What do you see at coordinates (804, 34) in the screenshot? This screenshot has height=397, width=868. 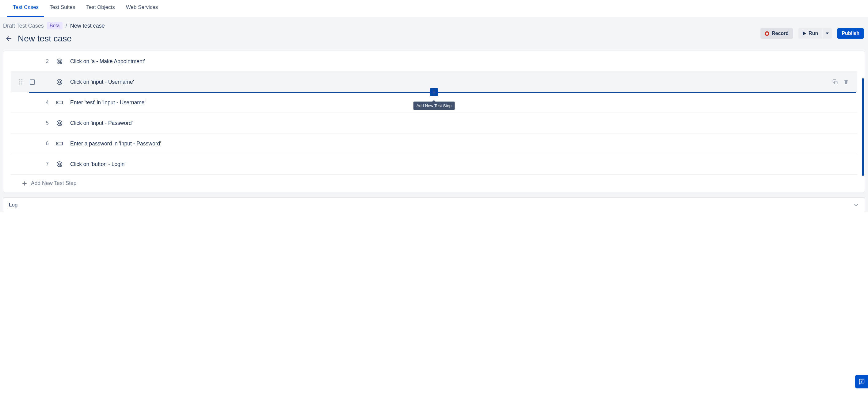 I see `play-icon` at bounding box center [804, 34].